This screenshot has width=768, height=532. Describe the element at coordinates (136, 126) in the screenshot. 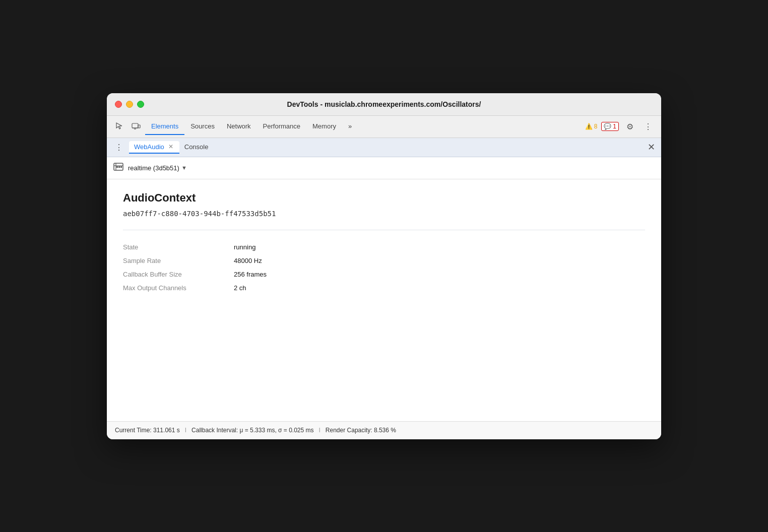

I see `device-toggle-icon` at that location.